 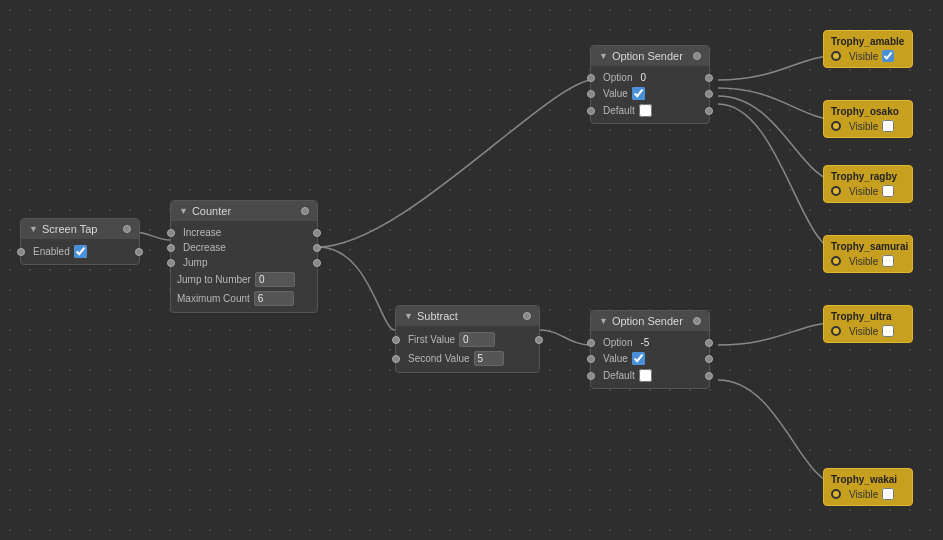 I want to click on option-bottom-default-row: Default, so click(x=650, y=376).